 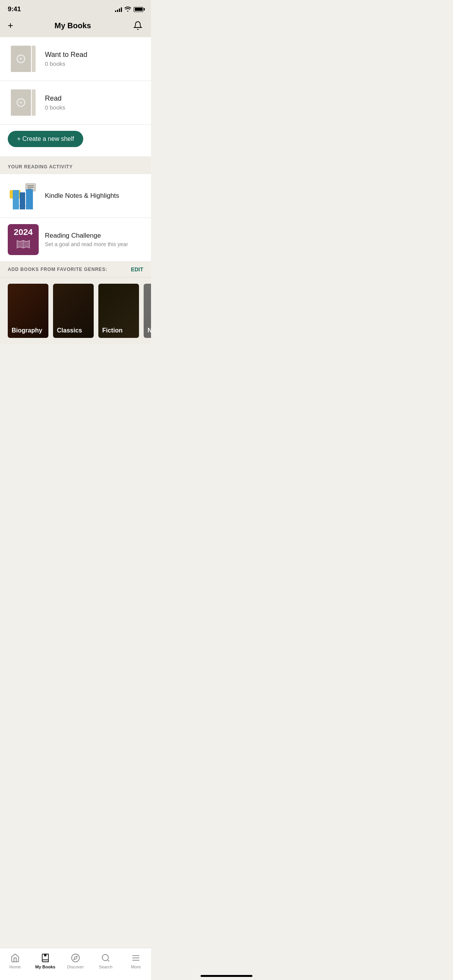 I want to click on shelf-info: Read 0 books, so click(x=94, y=103).